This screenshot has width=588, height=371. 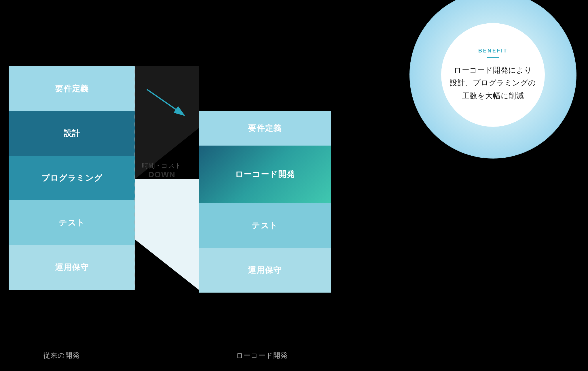 I want to click on time-cost-line2: DOWN, so click(x=162, y=175).